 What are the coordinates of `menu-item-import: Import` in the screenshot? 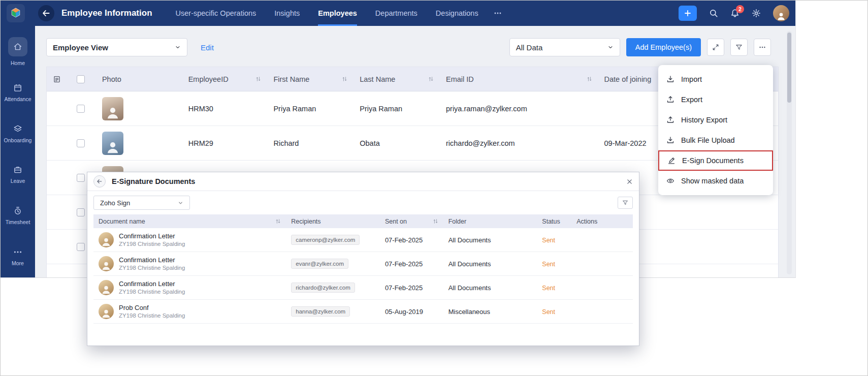 It's located at (716, 79).